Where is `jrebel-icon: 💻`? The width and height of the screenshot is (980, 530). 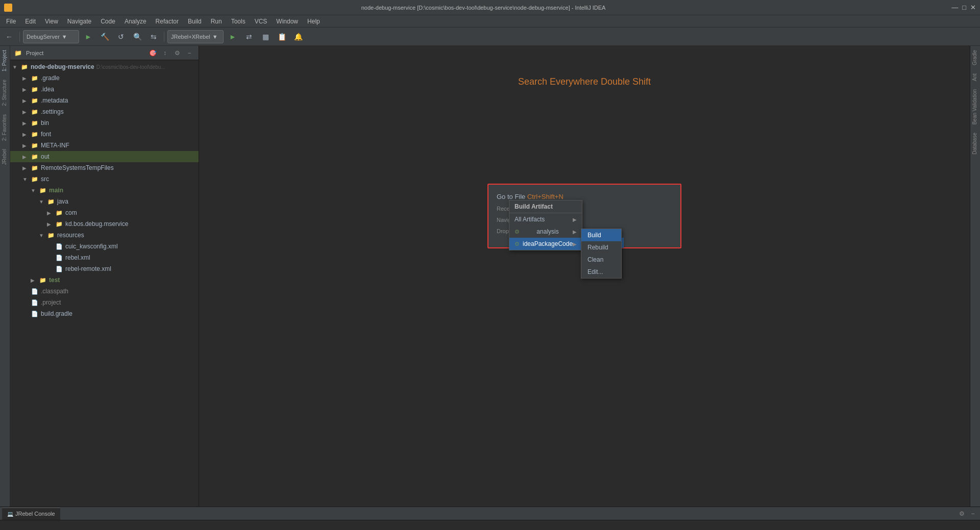
jrebel-icon: 💻 is located at coordinates (10, 514).